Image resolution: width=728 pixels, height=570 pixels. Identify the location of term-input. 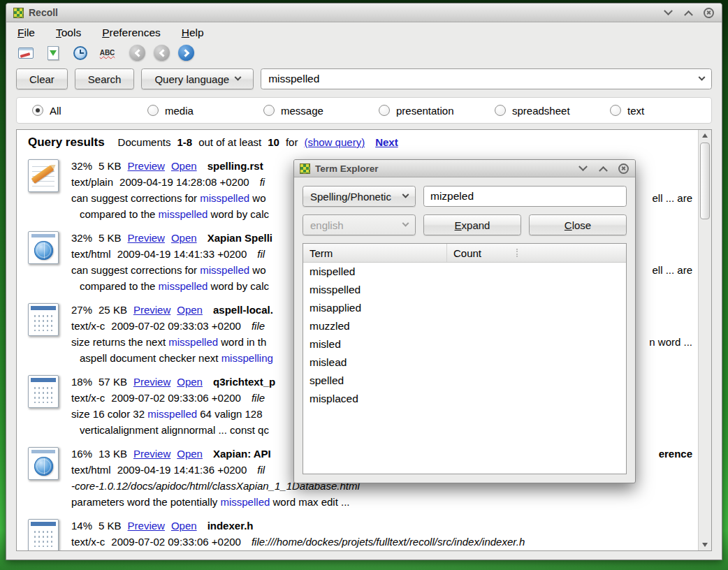
(525, 196).